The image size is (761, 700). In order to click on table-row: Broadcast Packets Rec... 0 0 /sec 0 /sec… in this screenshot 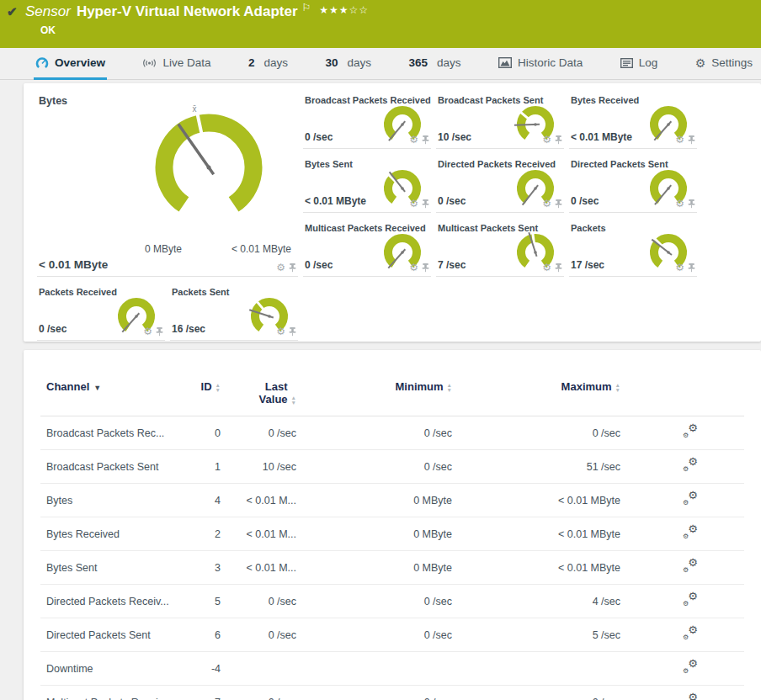, I will do `click(392, 433)`.